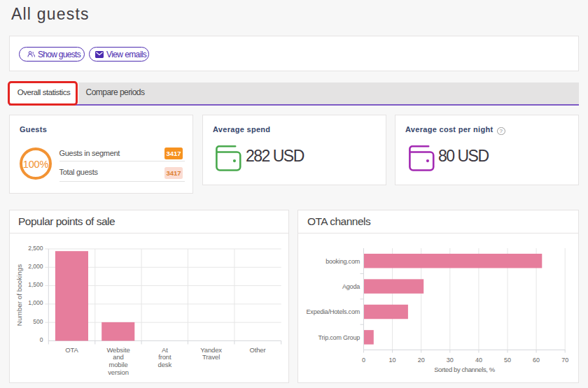  What do you see at coordinates (507, 360) in the screenshot?
I see `svg-text: 50` at bounding box center [507, 360].